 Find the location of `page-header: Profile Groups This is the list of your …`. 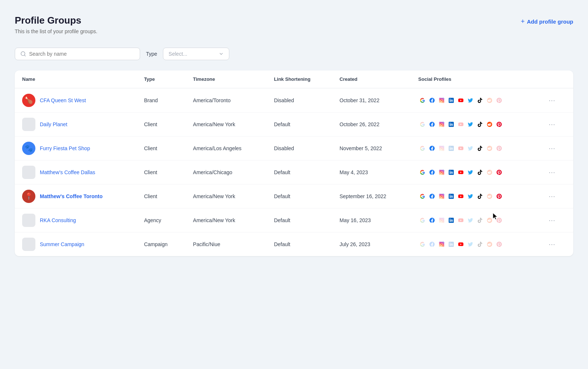

page-header: Profile Groups This is the list of your … is located at coordinates (294, 24).